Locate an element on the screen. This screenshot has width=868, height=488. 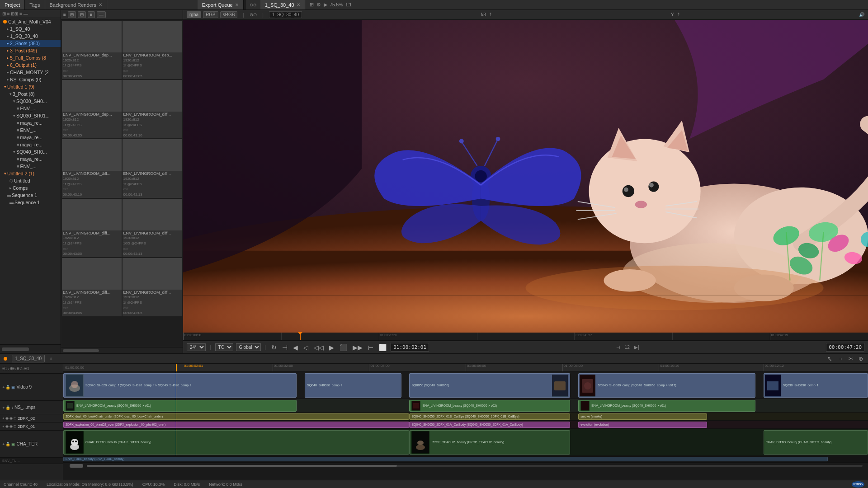
tree-shots: ▸ 2_Shots (380) is located at coordinates (30, 43).